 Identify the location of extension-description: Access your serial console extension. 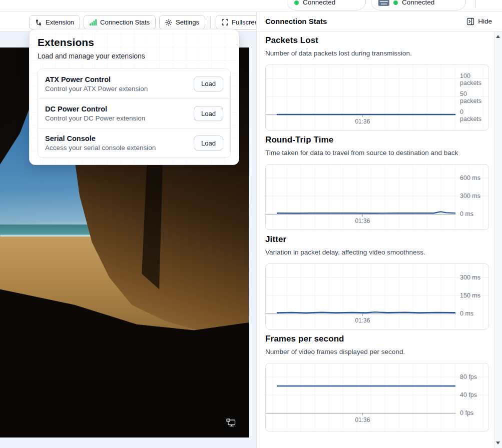
(100, 148).